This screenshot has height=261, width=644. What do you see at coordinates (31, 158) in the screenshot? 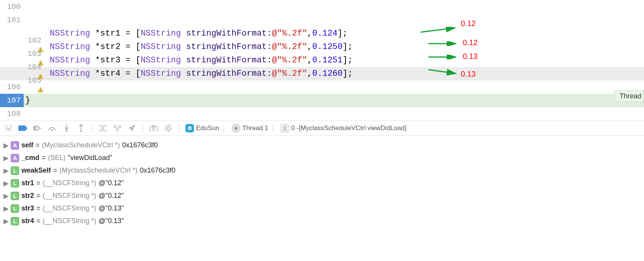
I see `variable-name: _cmd` at bounding box center [31, 158].